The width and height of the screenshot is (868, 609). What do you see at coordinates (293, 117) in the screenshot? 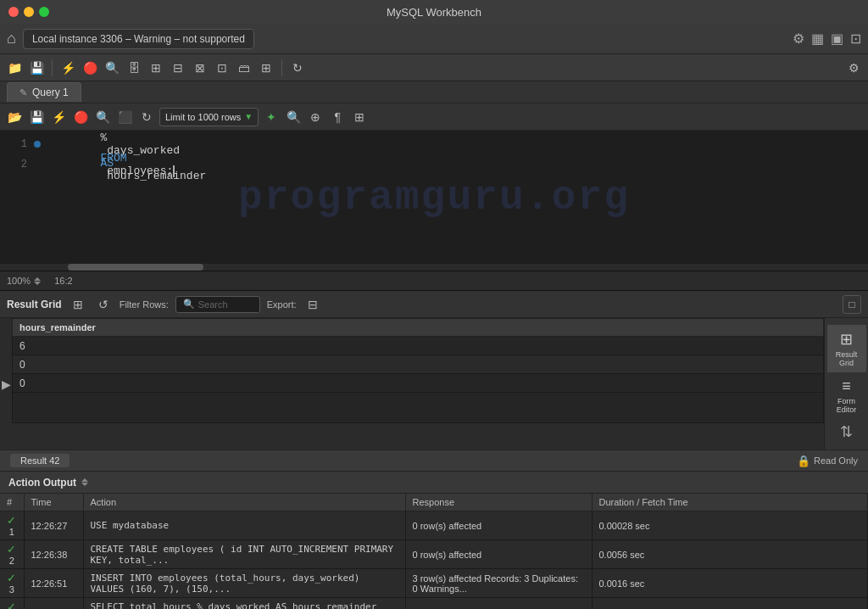
I see `search2-icon: 🔍` at bounding box center [293, 117].